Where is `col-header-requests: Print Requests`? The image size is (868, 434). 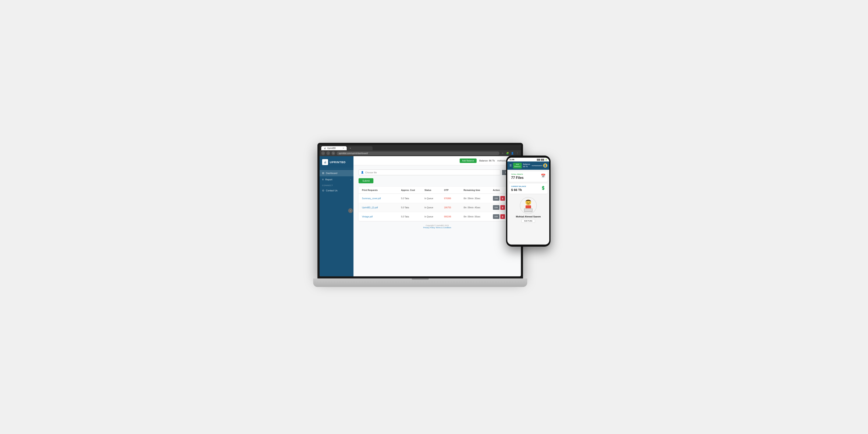
col-header-requests: Print Requests is located at coordinates (381, 190).